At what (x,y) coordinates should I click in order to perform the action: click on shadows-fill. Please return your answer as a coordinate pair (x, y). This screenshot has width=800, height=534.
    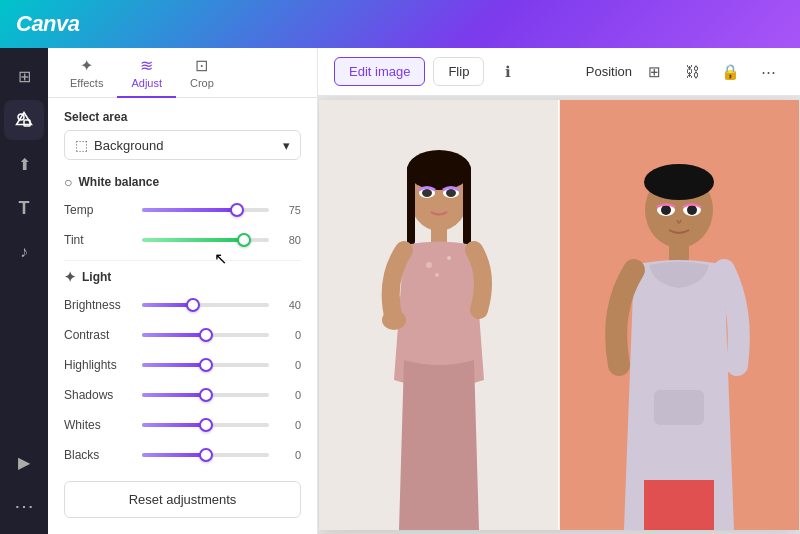
    Looking at the image, I should click on (174, 395).